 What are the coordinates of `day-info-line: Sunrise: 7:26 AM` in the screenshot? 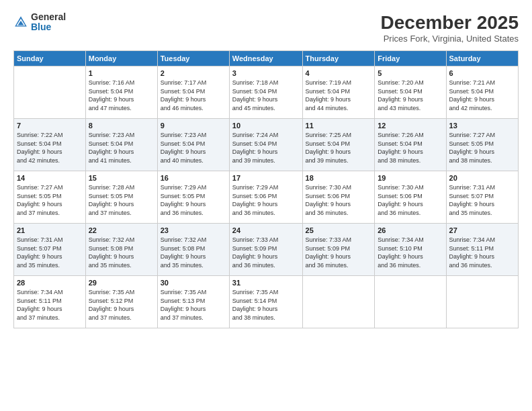 It's located at (410, 136).